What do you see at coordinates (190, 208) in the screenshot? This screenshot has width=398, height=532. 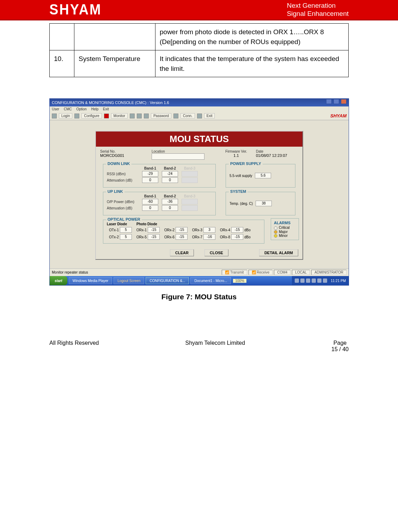 I see `ul-att-b3` at bounding box center [190, 208].